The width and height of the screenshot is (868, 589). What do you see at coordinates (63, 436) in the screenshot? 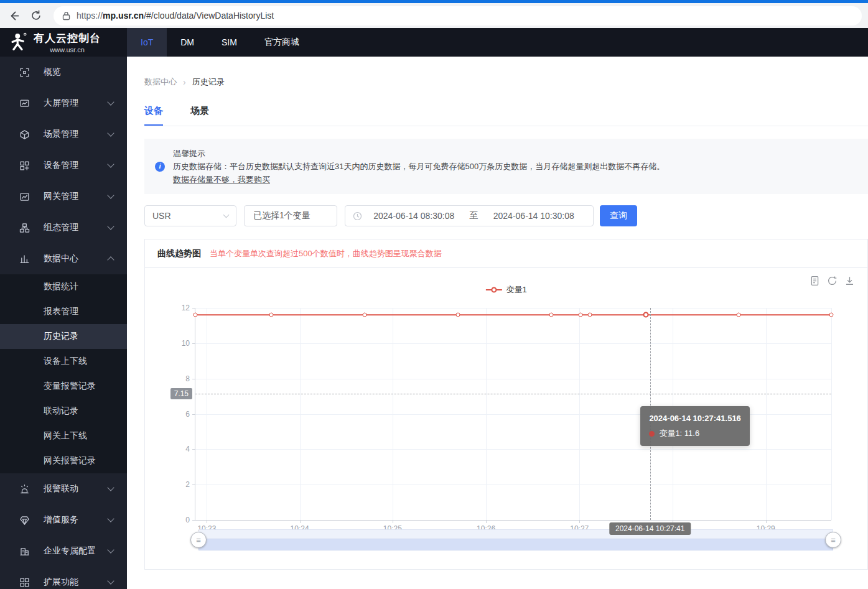
I see `sidebar-subitem-网关上下线: 网关上下线` at bounding box center [63, 436].